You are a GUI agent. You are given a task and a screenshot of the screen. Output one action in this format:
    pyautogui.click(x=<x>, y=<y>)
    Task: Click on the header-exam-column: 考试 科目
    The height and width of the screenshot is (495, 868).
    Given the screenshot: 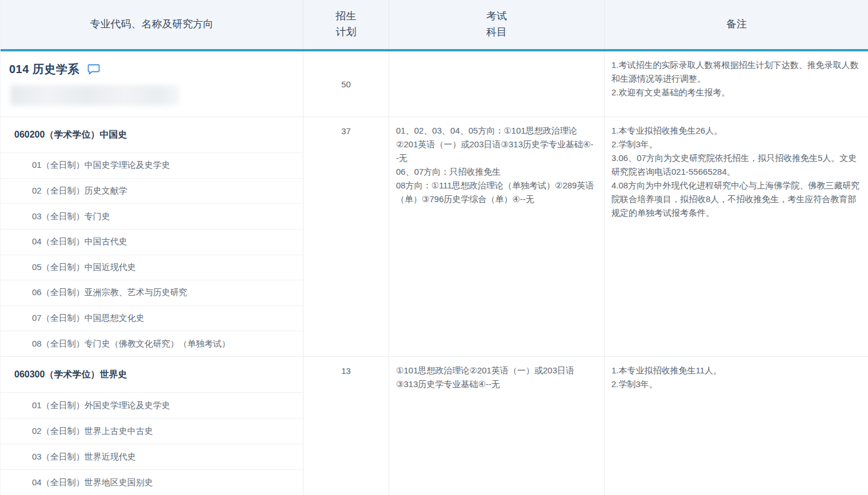 What is the action you would take?
    pyautogui.click(x=497, y=25)
    